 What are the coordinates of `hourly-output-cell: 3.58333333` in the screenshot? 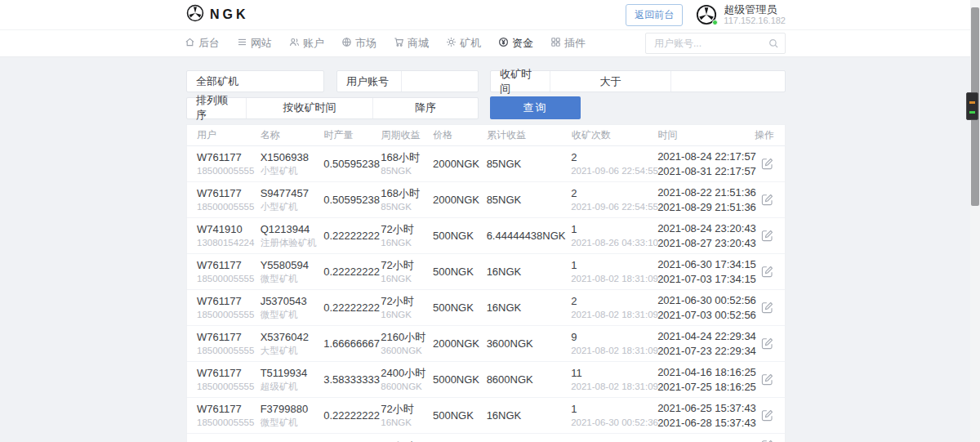 It's located at (352, 379).